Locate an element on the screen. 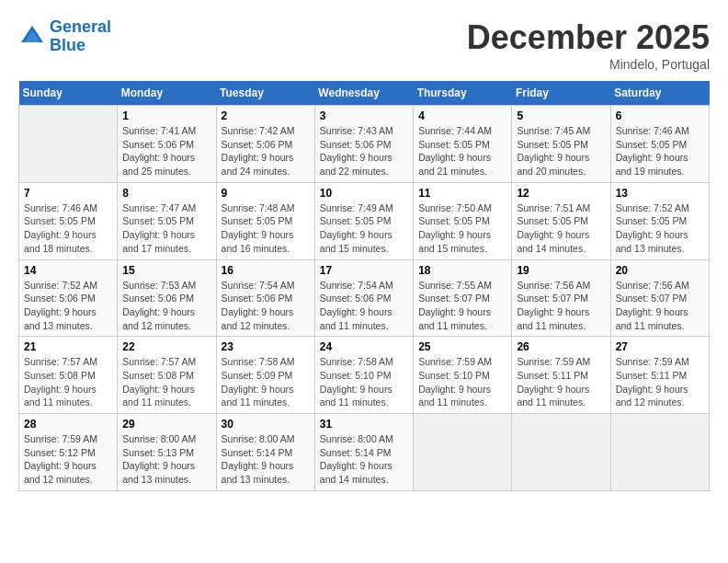 The height and width of the screenshot is (563, 728). day-number: 25 is located at coordinates (462, 347).